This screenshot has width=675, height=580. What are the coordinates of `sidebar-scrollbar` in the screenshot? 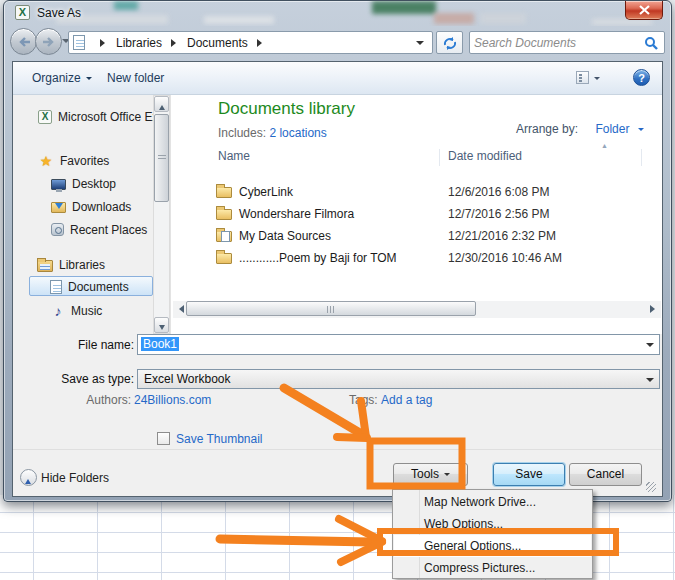 It's located at (162, 214).